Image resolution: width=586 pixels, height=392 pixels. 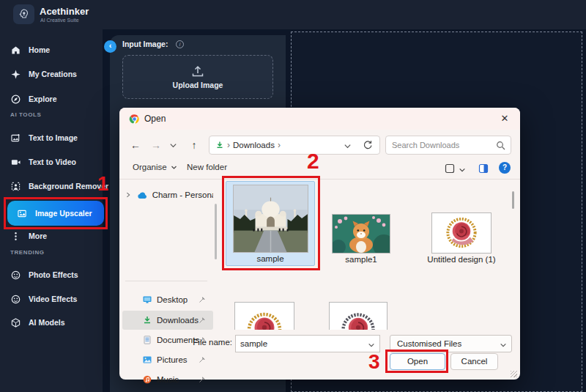 I want to click on file-item-untitled-design: Untitled design (1), so click(x=461, y=223).